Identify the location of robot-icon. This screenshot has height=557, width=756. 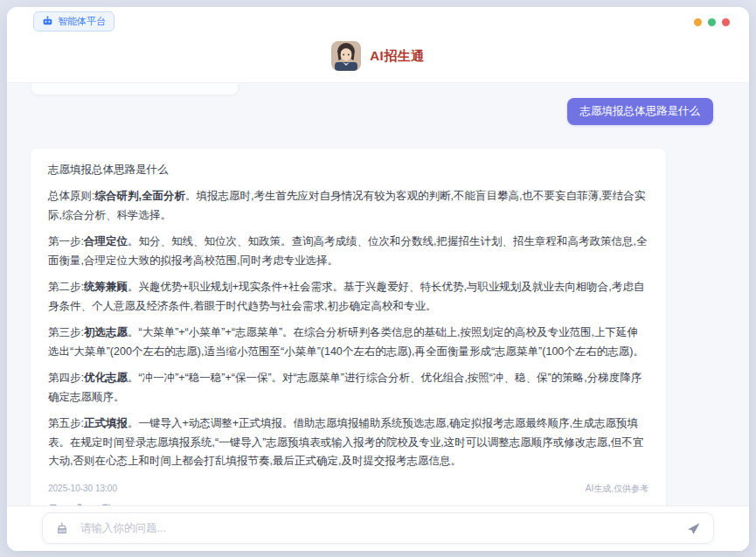
(47, 21).